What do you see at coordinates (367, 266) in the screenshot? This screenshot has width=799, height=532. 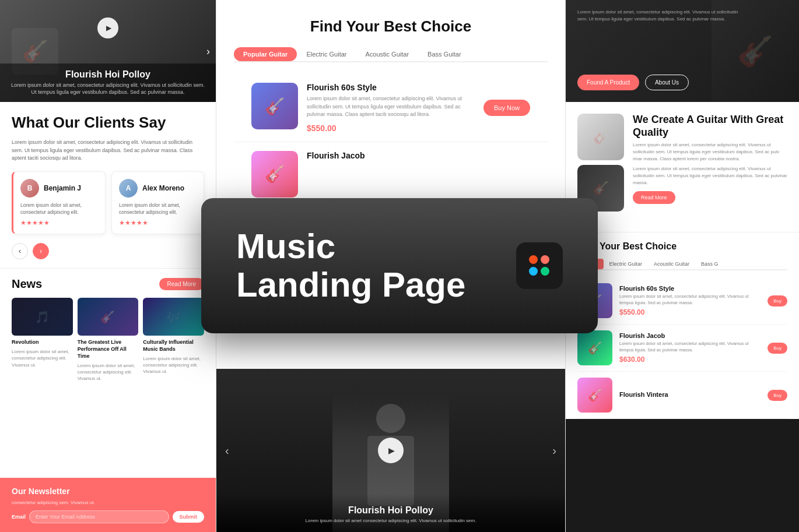 I see `overlay-title: Music Landing Page` at bounding box center [367, 266].